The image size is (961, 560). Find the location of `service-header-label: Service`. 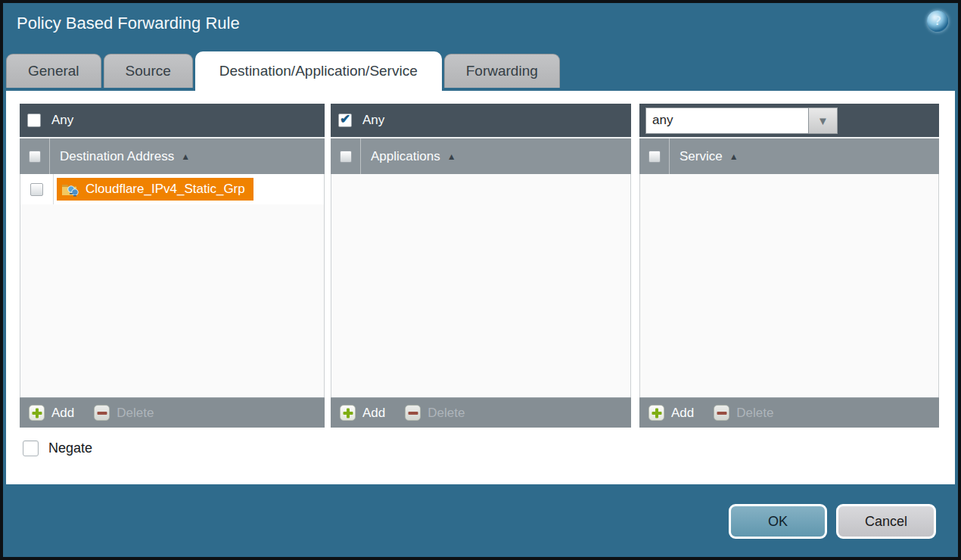

service-header-label: Service is located at coordinates (701, 157).